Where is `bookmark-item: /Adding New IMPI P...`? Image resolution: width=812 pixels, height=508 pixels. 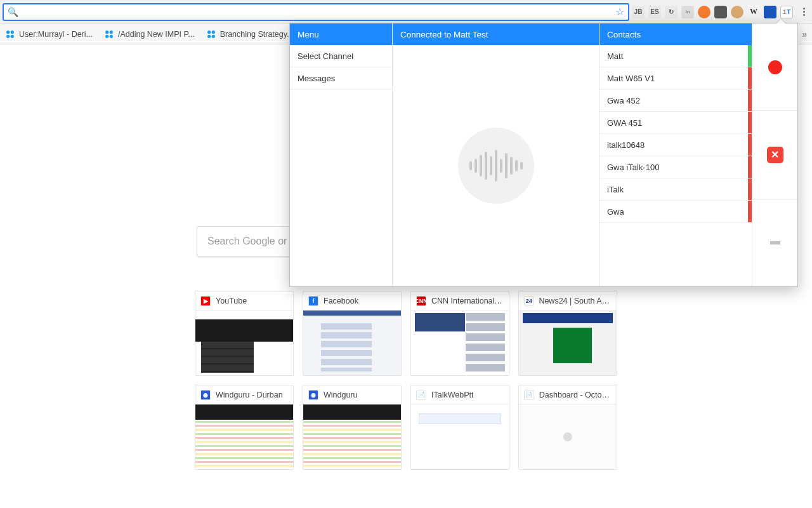
bookmark-item: /Adding New IMPI P... is located at coordinates (150, 34).